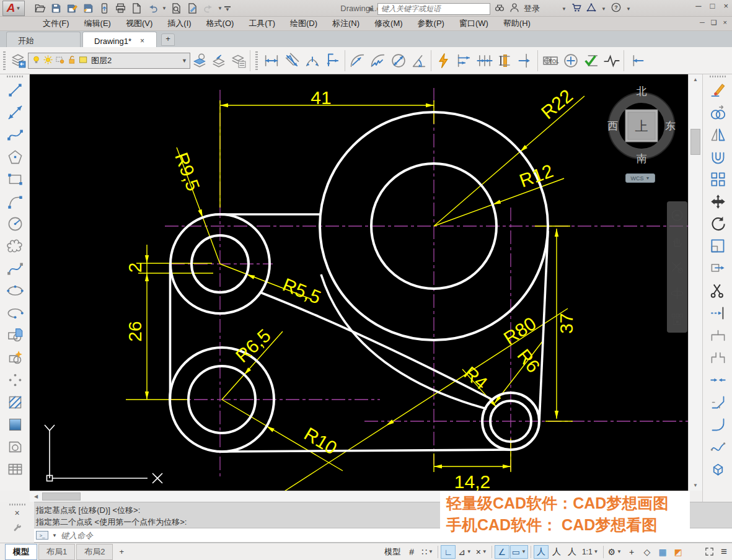  Describe the element at coordinates (431, 551) in the screenshot. I see `snap-icon-caret: ▼` at that location.